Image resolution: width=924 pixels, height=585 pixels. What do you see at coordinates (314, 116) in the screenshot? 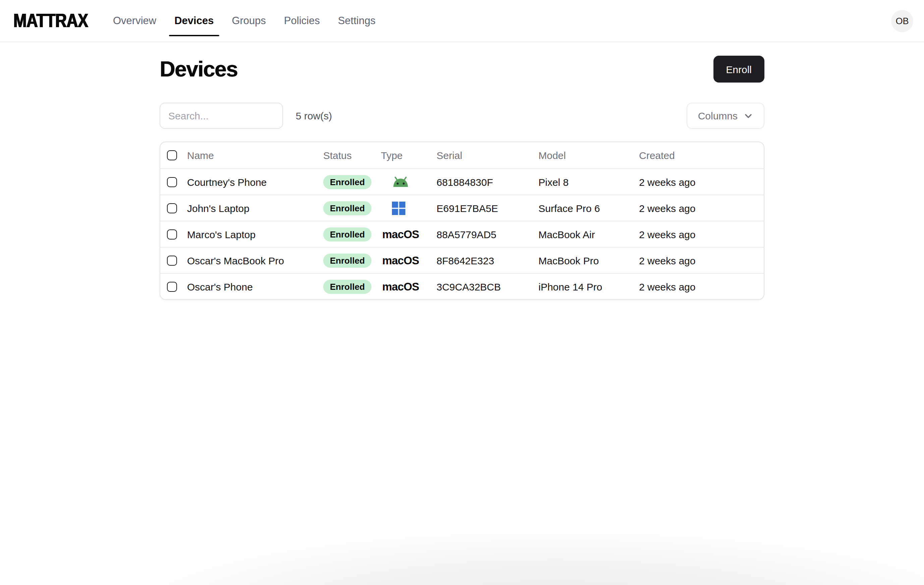
I see `row-count-label: 5 row(s)` at bounding box center [314, 116].